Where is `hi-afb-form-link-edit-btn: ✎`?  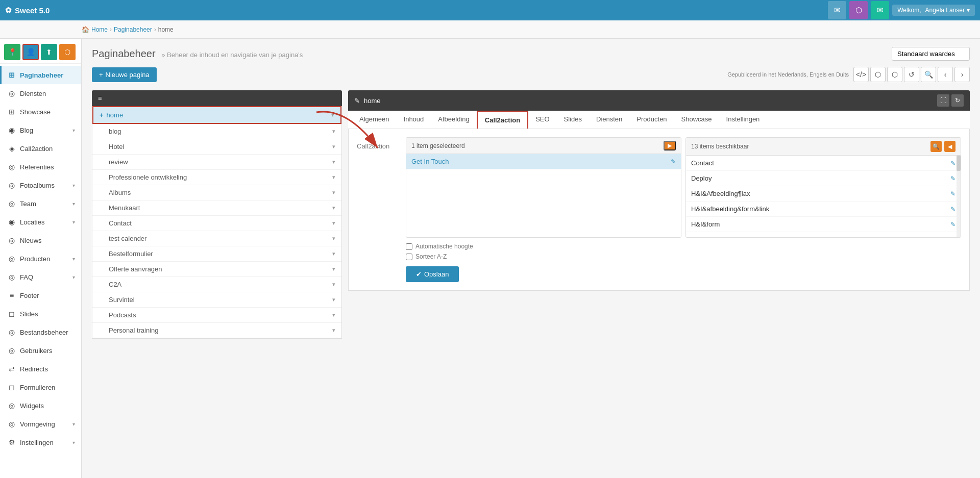
hi-afb-form-link-edit-btn: ✎ is located at coordinates (953, 209).